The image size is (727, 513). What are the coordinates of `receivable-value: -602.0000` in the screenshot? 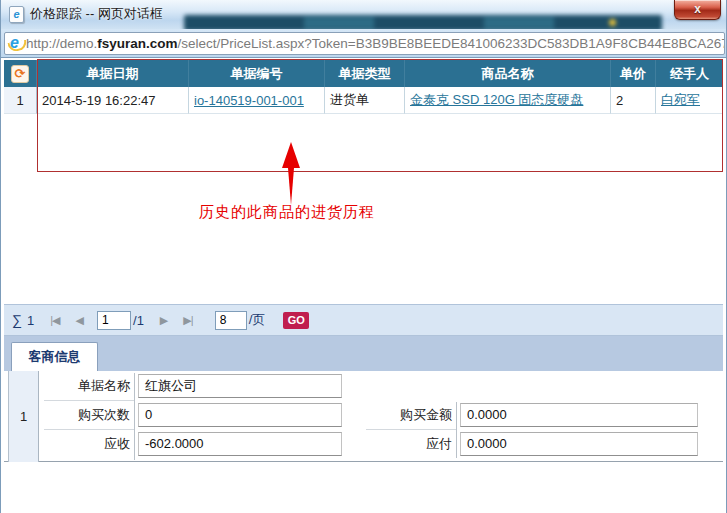 It's located at (240, 444).